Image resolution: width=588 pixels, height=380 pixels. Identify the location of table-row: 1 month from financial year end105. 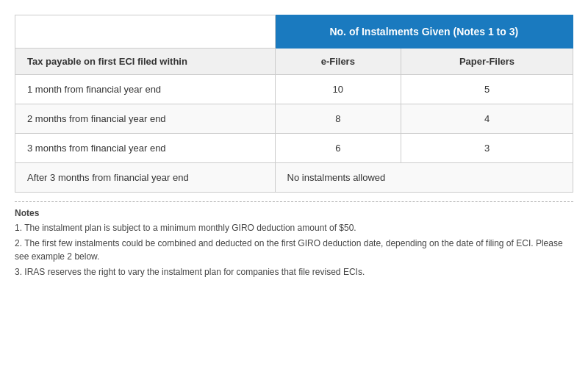
(294, 90).